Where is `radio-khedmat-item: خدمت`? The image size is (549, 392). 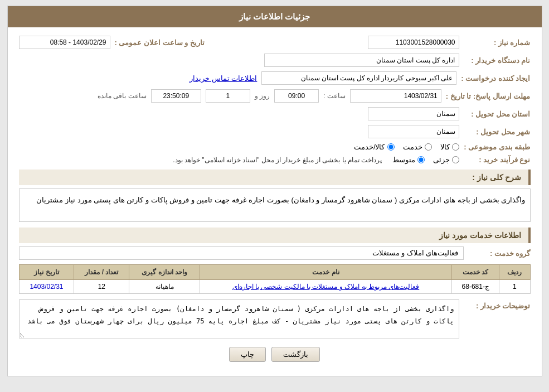 radio-khedmat-item: خدمت is located at coordinates (417, 147).